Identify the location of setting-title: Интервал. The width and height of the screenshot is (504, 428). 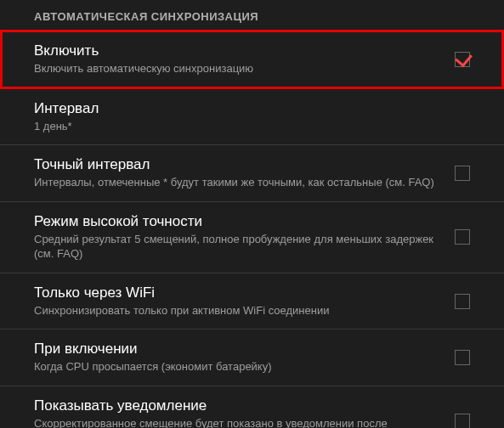
(243, 109).